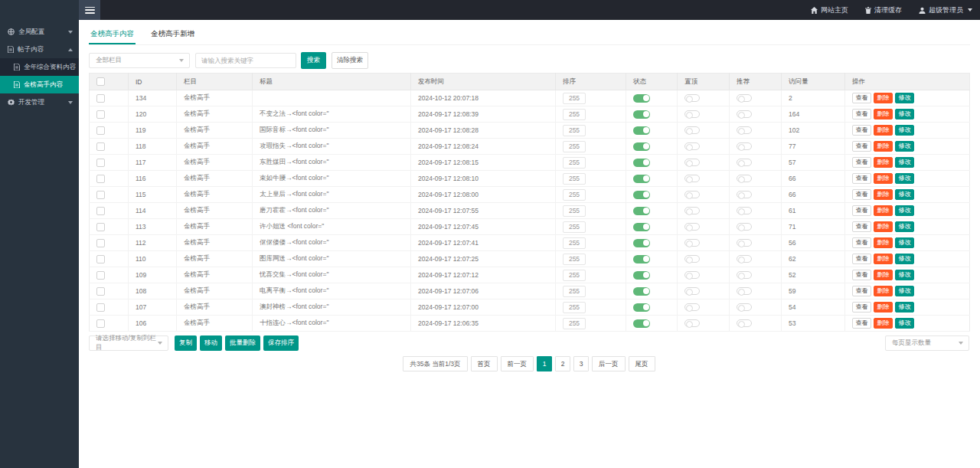  Describe the element at coordinates (173, 35) in the screenshot. I see `tab-jinbang-add: 金榜高手新增` at that location.